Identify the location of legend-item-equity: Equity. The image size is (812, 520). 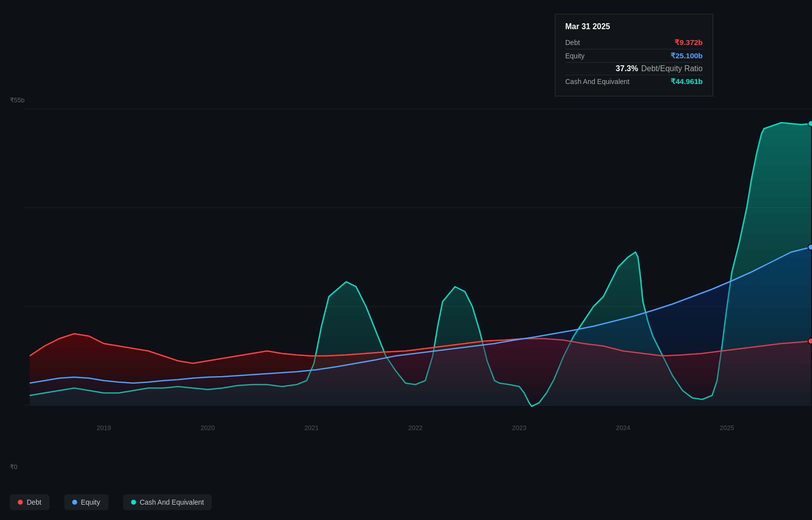
(86, 502).